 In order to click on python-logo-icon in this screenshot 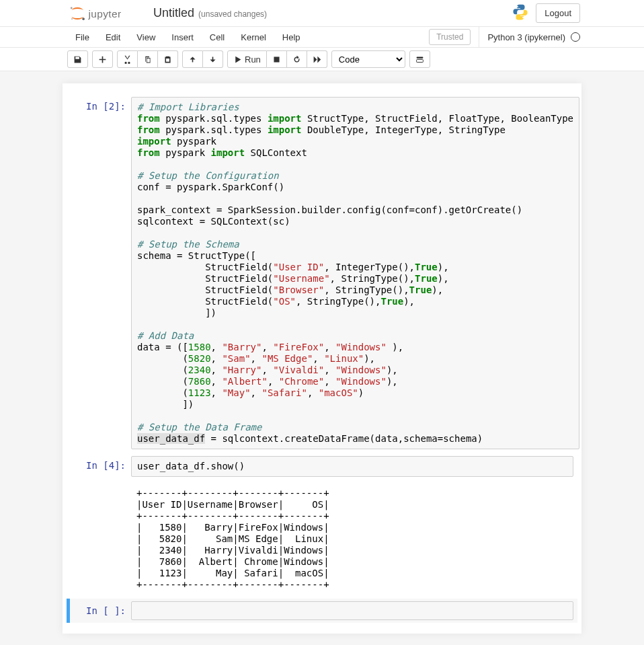, I will do `click(520, 13)`.